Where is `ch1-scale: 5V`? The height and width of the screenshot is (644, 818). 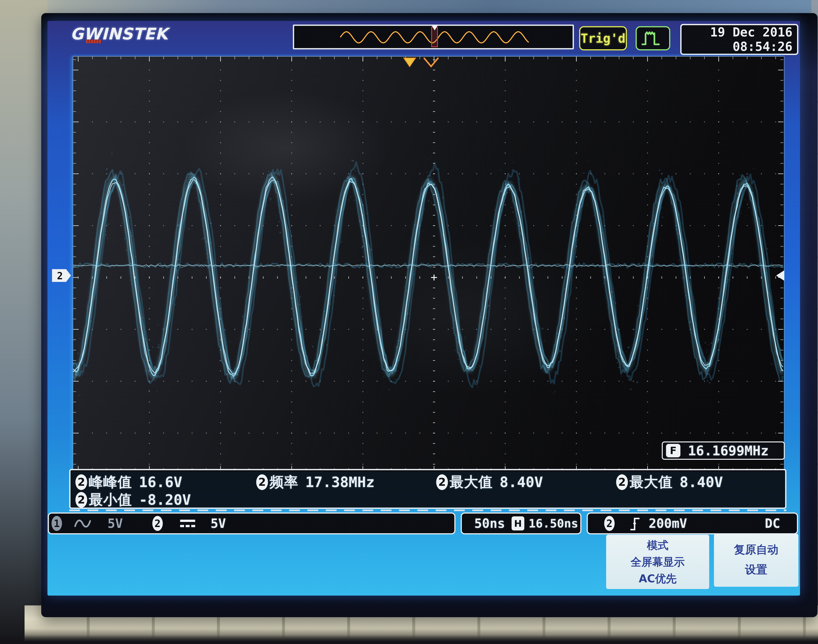
ch1-scale: 5V is located at coordinates (115, 523).